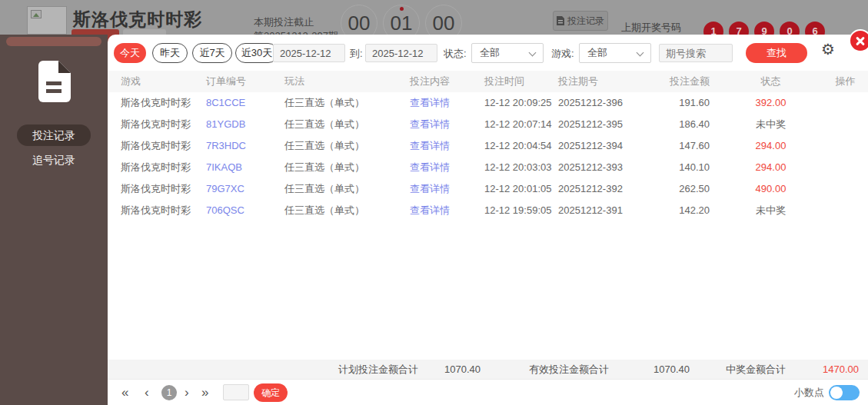 Image resolution: width=868 pixels, height=405 pixels. What do you see at coordinates (487, 189) in the screenshot?
I see `table-row: 斯洛伐克时时彩 79G7XC 任三直选（单式） 查看详情 12-12 20:01…` at bounding box center [487, 189].